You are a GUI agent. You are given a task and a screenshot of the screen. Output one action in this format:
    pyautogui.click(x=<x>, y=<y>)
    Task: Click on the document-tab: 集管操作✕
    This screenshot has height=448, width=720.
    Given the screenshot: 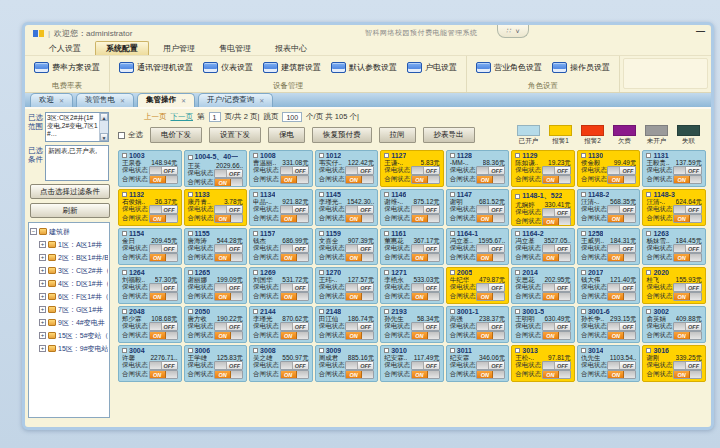 What is the action you would take?
    pyautogui.click(x=166, y=100)
    